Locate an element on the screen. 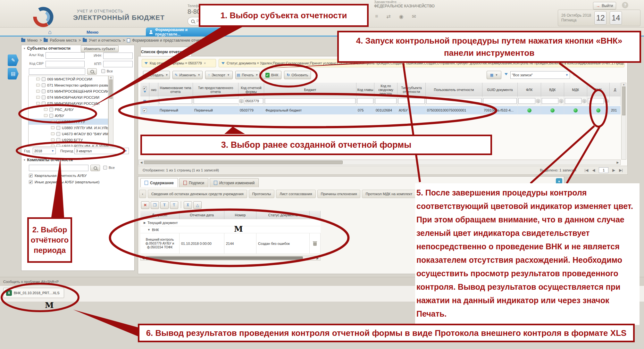 Image resolution: width=644 pixels, height=349 pixels. filter-registry is located at coordinates (386, 101).